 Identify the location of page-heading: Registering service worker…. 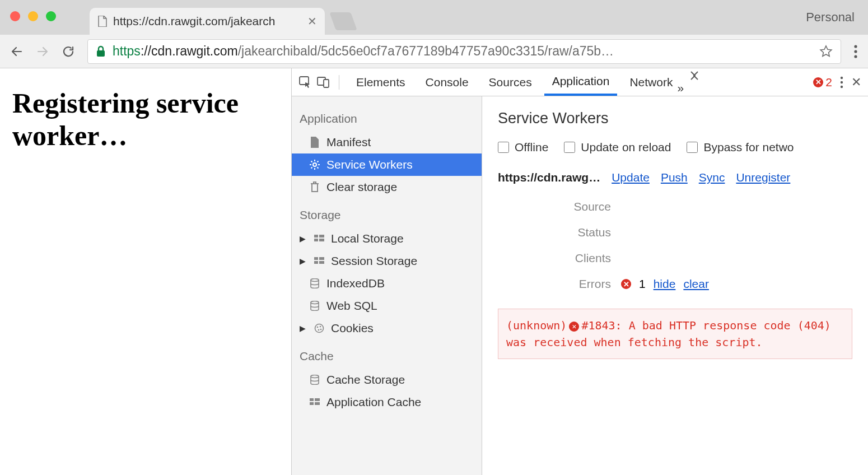
(146, 120).